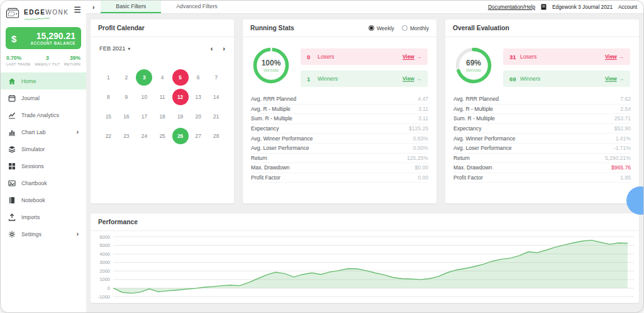 The width and height of the screenshot is (644, 313). Describe the element at coordinates (131, 7) in the screenshot. I see `tab-basic-filters: Basic Filters` at that location.